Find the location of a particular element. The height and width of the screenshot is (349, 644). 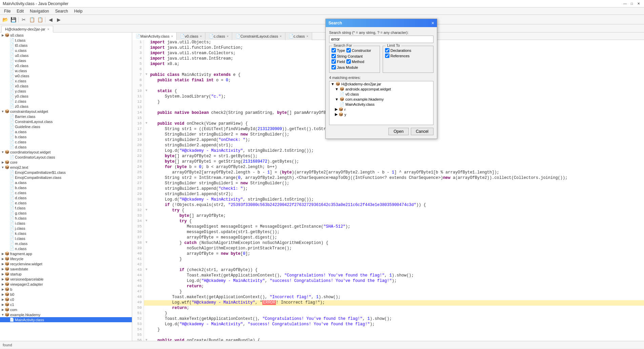

tree-item-barrier: 📄 Barrier.class is located at coordinates (66, 117).